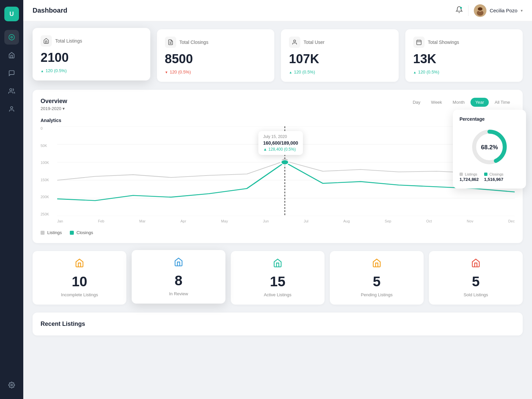 The height and width of the screenshot is (399, 532). I want to click on x-label-aug: Aug, so click(347, 221).